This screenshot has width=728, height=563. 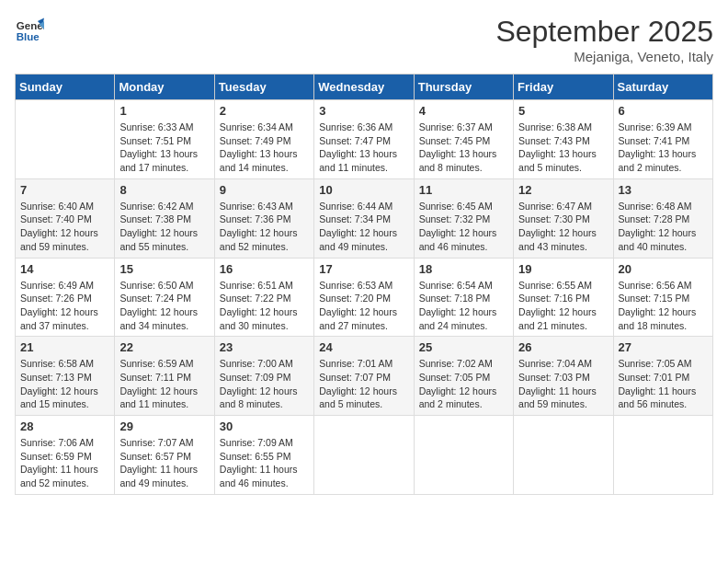 What do you see at coordinates (463, 190) in the screenshot?
I see `day-number: 11` at bounding box center [463, 190].